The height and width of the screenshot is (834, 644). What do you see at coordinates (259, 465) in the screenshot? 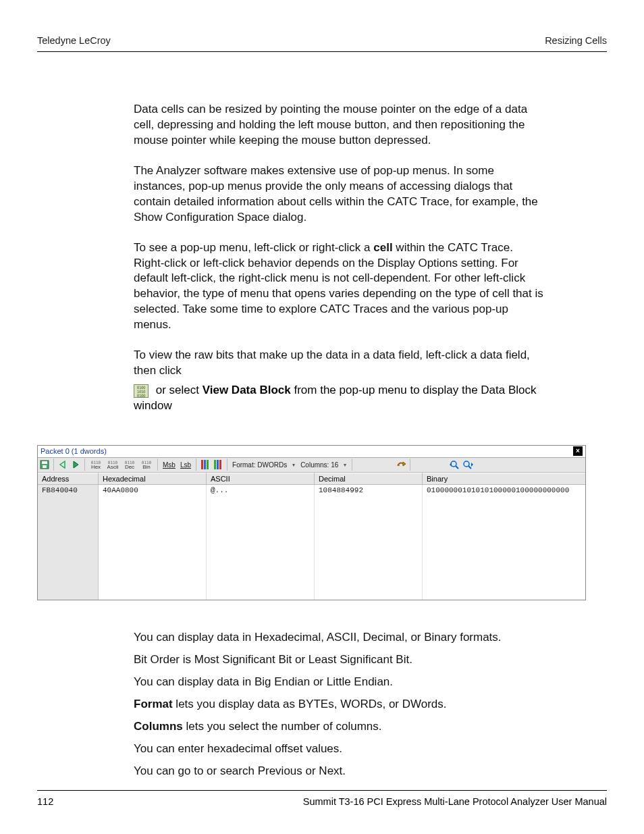
I see `format-label: Format: DWORDs` at bounding box center [259, 465].